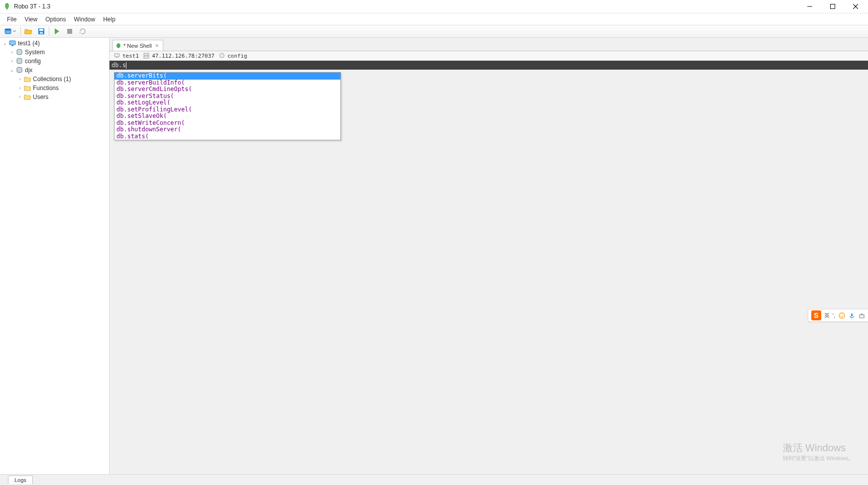  I want to click on context-bar: test1 47.112.126.78:27037 config, so click(489, 56).